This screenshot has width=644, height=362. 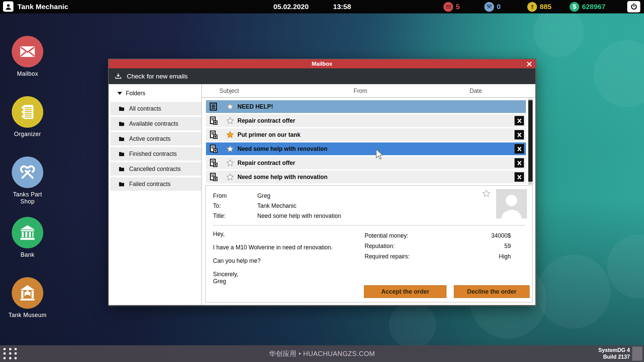 What do you see at coordinates (360, 91) in the screenshot?
I see `column-from: From` at bounding box center [360, 91].